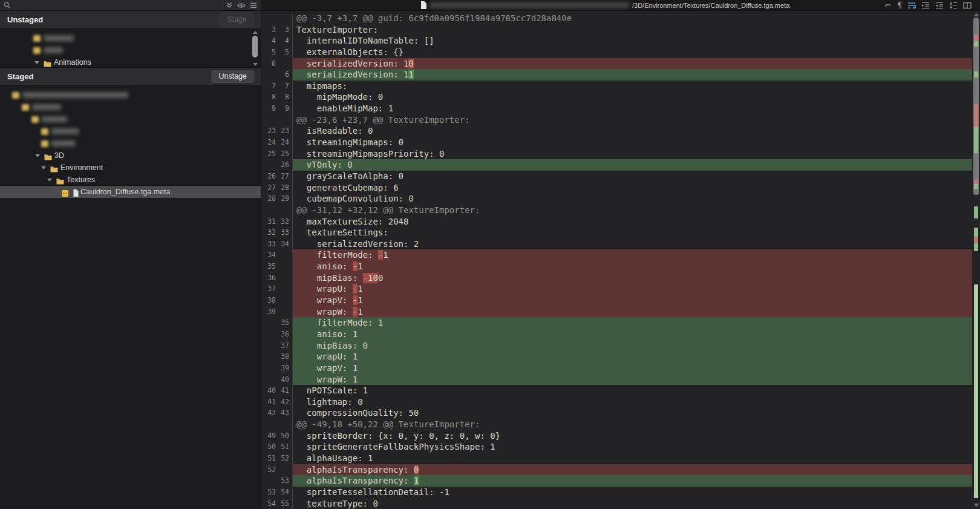 This screenshot has height=509, width=980. I want to click on new-line-number: 37, so click(283, 346).